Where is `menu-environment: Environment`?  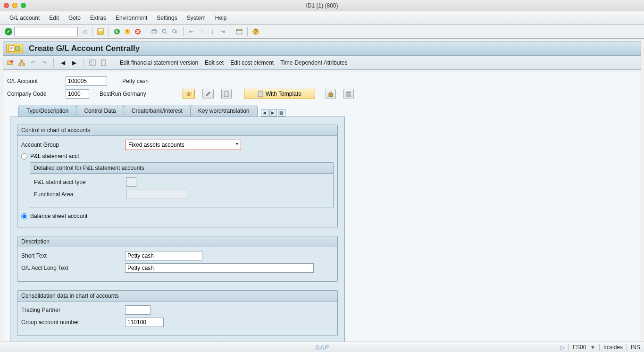
menu-environment: Environment is located at coordinates (131, 18).